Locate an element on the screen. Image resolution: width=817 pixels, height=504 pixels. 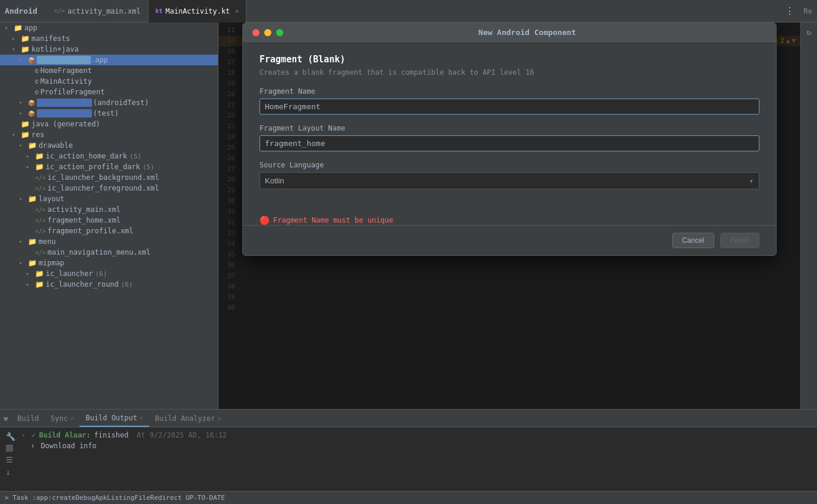
dialog-title: New Android Component is located at coordinates (527, 32).